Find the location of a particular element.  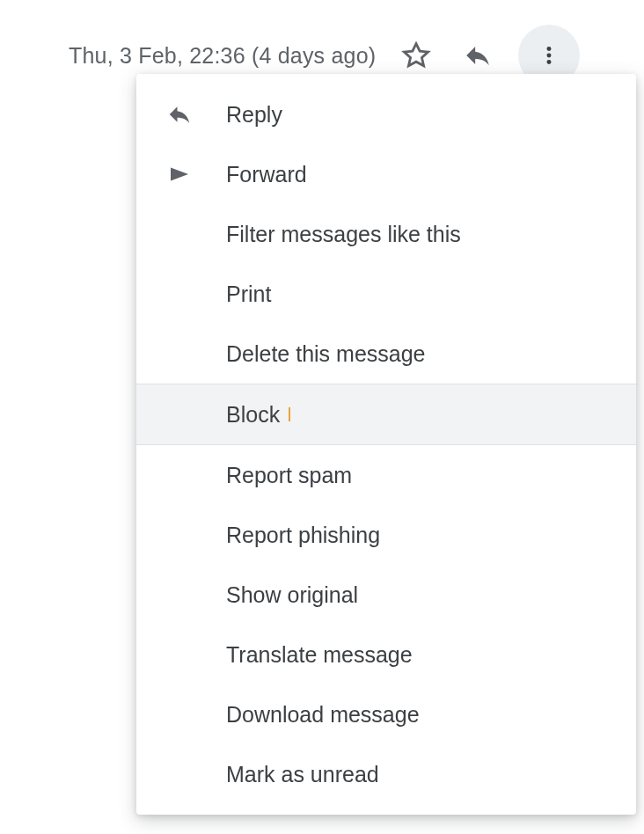

menu-item-label: Download message is located at coordinates (323, 714).